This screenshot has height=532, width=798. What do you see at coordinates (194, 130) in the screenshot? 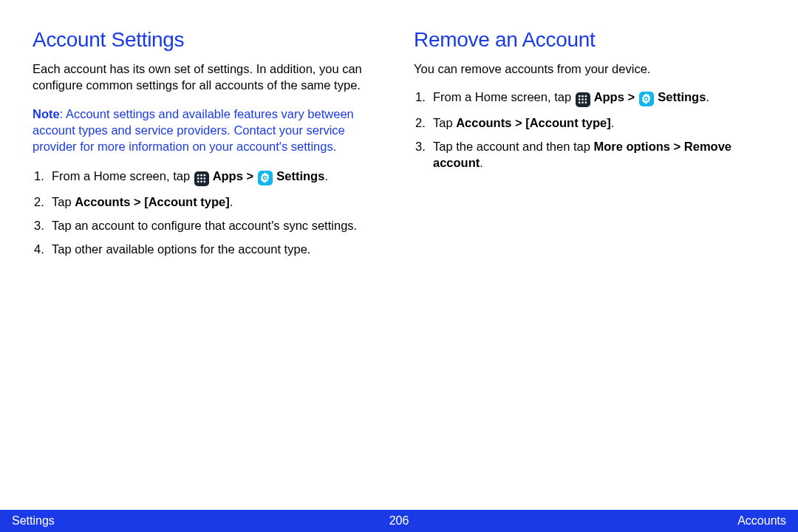
I see `note-body: : Account settings and available feature…` at bounding box center [194, 130].